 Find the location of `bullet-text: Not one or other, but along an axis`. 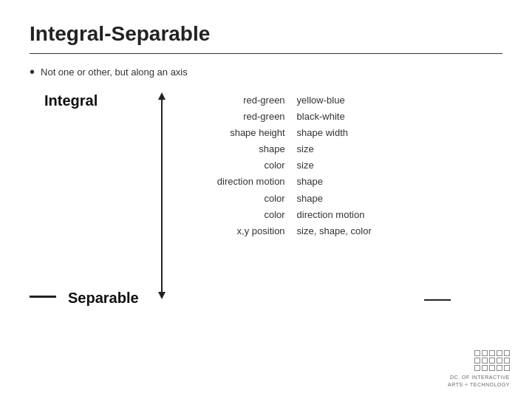

bullet-text: Not one or other, but along an axis is located at coordinates (114, 72).